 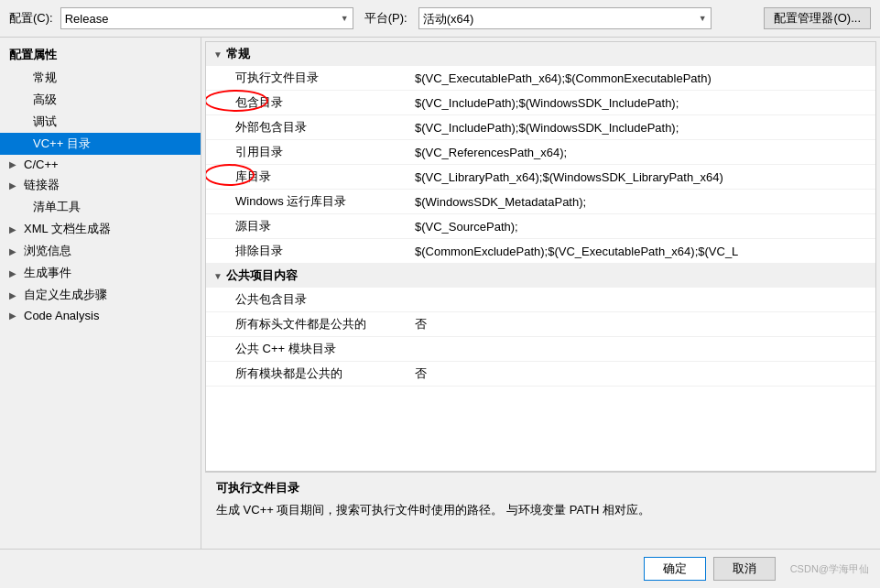 I want to click on description-text: 生成 VC++ 项目期间，搜索可执行文件时使用的路径。 与环境变量 PATH 相…, so click(x=540, y=510).